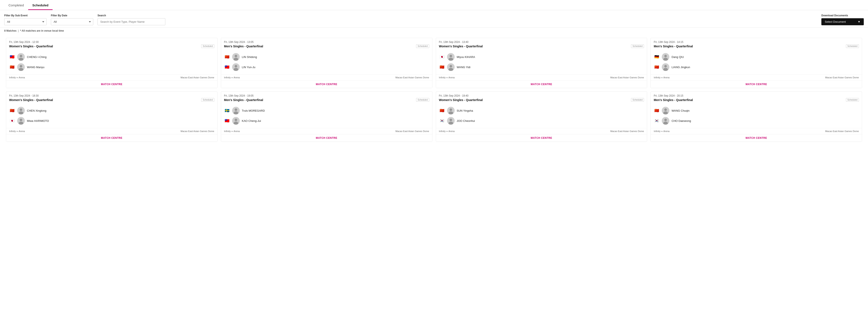 The width and height of the screenshot is (868, 329). I want to click on player-name: Dang QIU, so click(678, 57).